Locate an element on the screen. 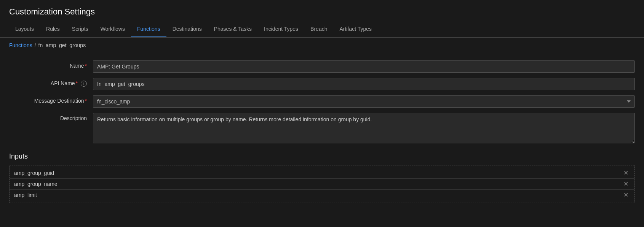  api-name-input is located at coordinates (364, 84).